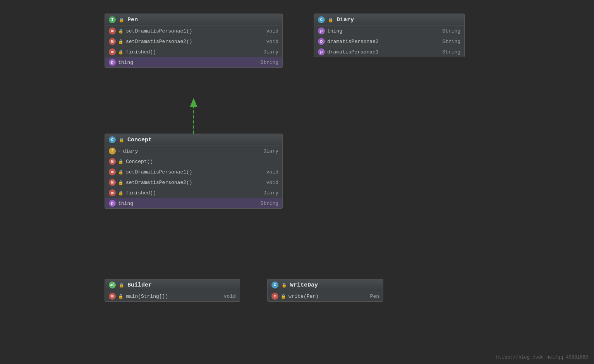 This screenshot has height=364, width=594. Describe the element at coordinates (375, 297) in the screenshot. I see `return-type: Pen` at that location.